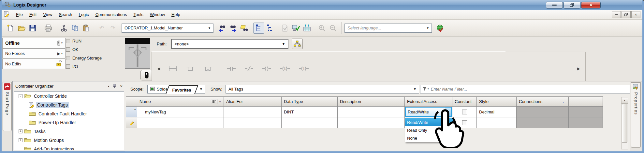  What do you see at coordinates (249, 69) in the screenshot?
I see `xio-contact-icon` at bounding box center [249, 69].